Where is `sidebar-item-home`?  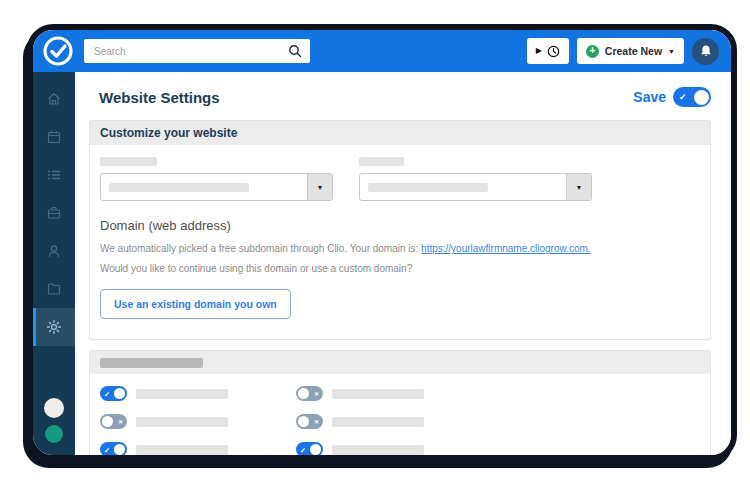 sidebar-item-home is located at coordinates (54, 99).